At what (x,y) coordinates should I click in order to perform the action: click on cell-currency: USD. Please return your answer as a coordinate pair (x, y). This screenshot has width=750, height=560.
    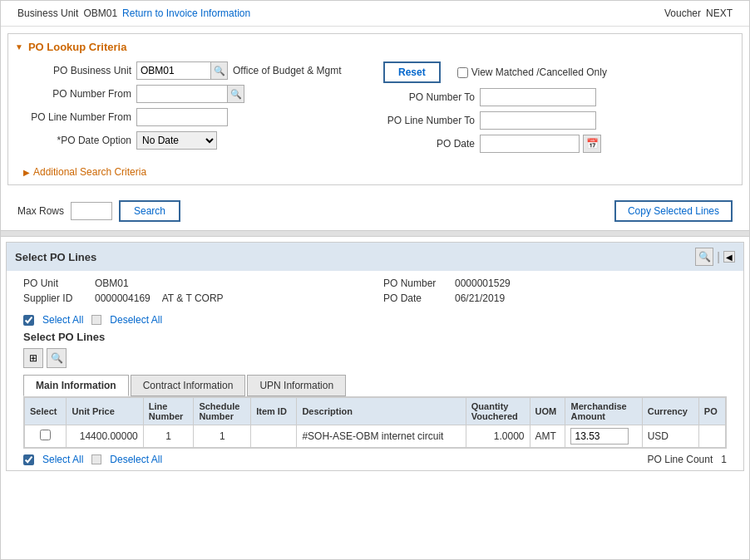
    Looking at the image, I should click on (670, 437).